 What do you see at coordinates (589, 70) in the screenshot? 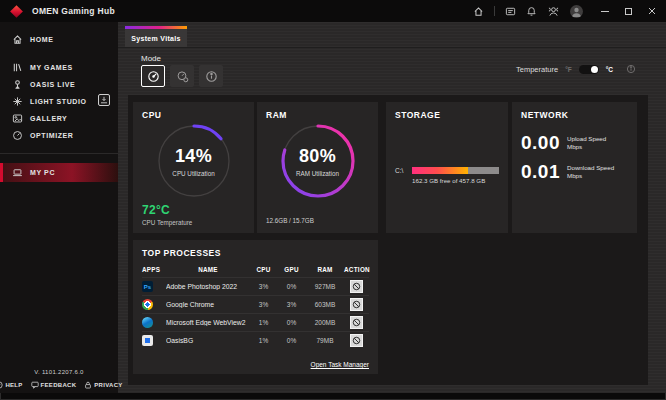
I see `temperature-unit-toggle` at bounding box center [589, 70].